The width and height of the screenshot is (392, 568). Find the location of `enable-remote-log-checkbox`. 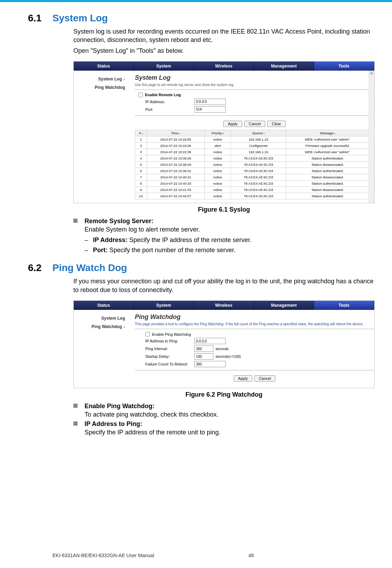

enable-remote-log-checkbox is located at coordinates (140, 95).